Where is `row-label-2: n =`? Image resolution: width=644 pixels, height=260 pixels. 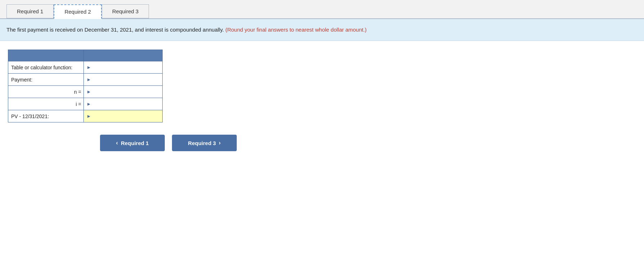
row-label-2: n = is located at coordinates (46, 92).